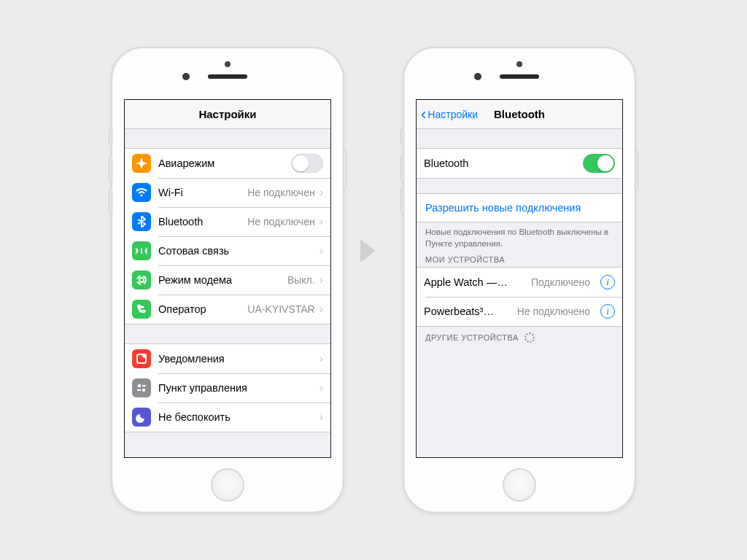 The image size is (747, 560). Describe the element at coordinates (519, 297) in the screenshot. I see `my-devices-list: Apple Watch —…ПодключеноiPowerbeats³…Не …` at that location.